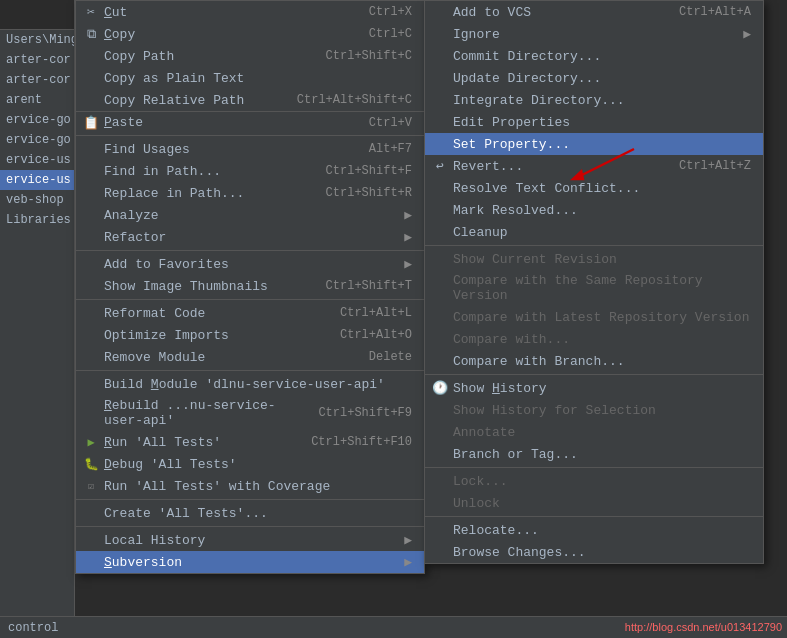 This screenshot has width=787, height=638. I want to click on sidebar-item-4: ervice-go, so click(37, 120).